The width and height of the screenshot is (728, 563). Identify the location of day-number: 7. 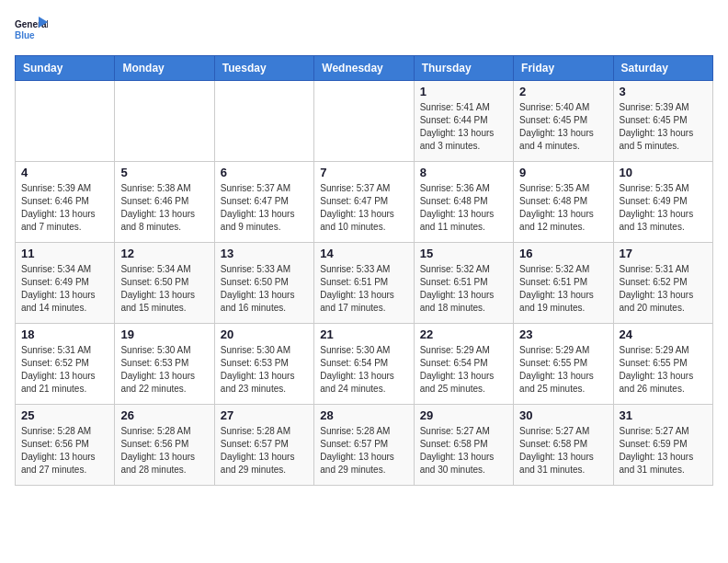
(364, 173).